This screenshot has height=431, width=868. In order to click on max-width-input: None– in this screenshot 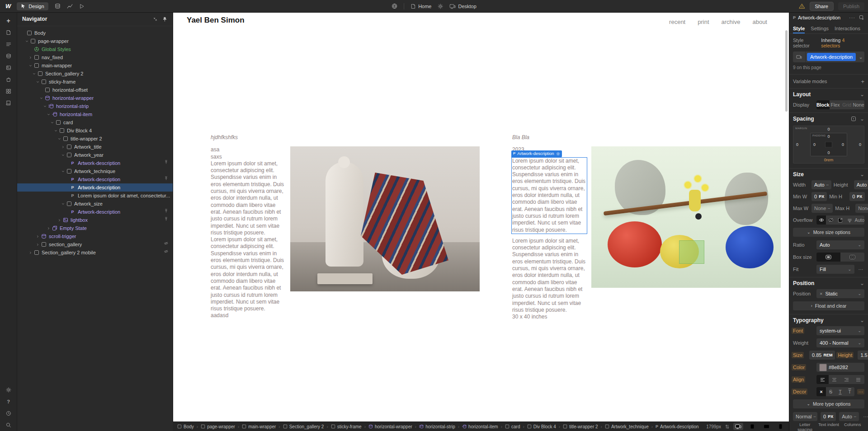, I will do `click(822, 208)`.